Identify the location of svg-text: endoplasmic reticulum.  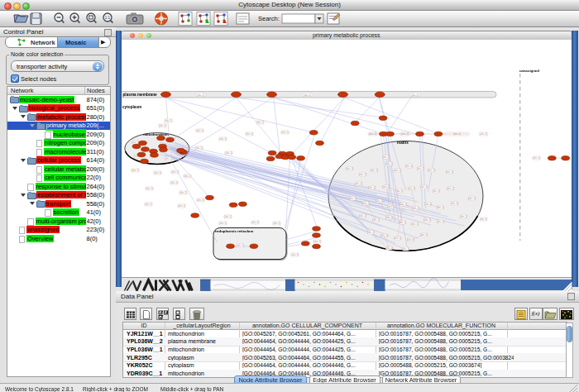
(233, 232).